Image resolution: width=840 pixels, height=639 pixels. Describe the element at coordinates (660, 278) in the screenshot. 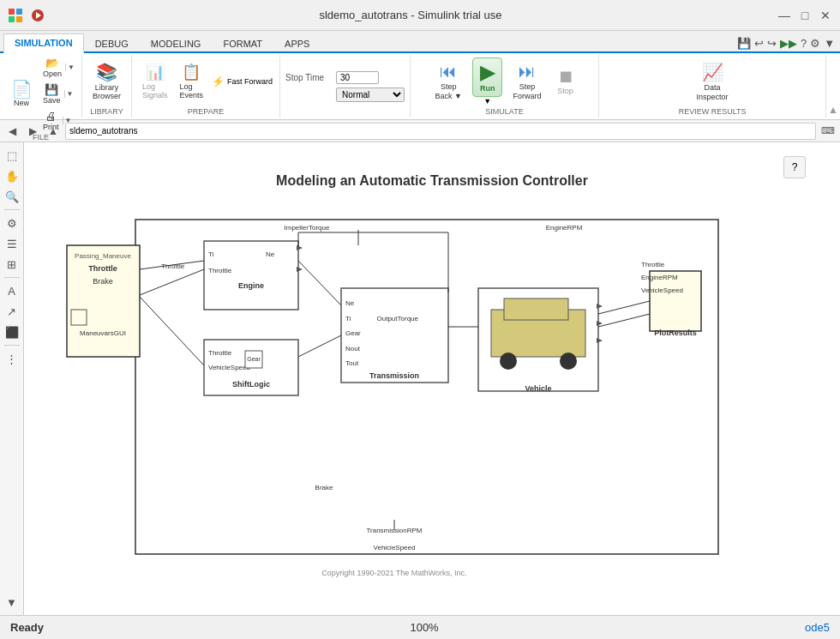

I see `svg-text: EngineRPM` at that location.